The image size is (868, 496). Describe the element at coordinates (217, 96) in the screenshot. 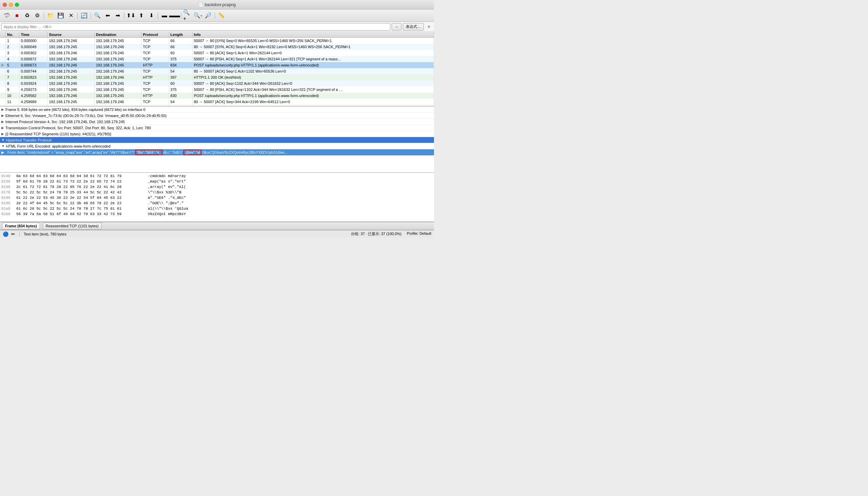

I see `table-row: 104.259582192.168.179.246192.168.179.245…` at that location.